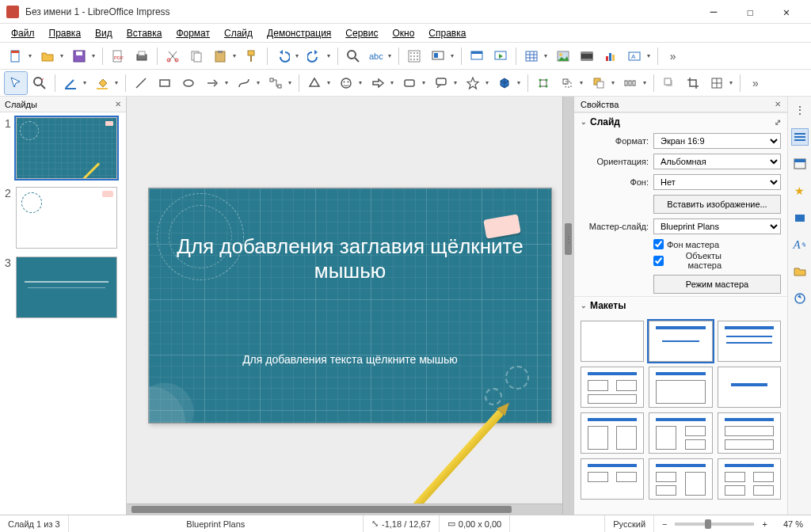  What do you see at coordinates (501, 56) in the screenshot?
I see `start-current-slideshow-button` at bounding box center [501, 56].